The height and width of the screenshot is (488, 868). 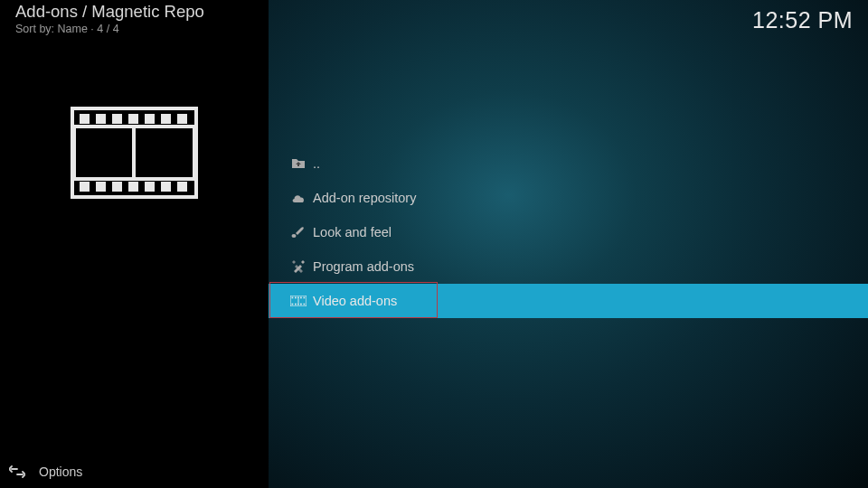 What do you see at coordinates (568, 164) in the screenshot?
I see `list-item-parent: ..` at bounding box center [568, 164].